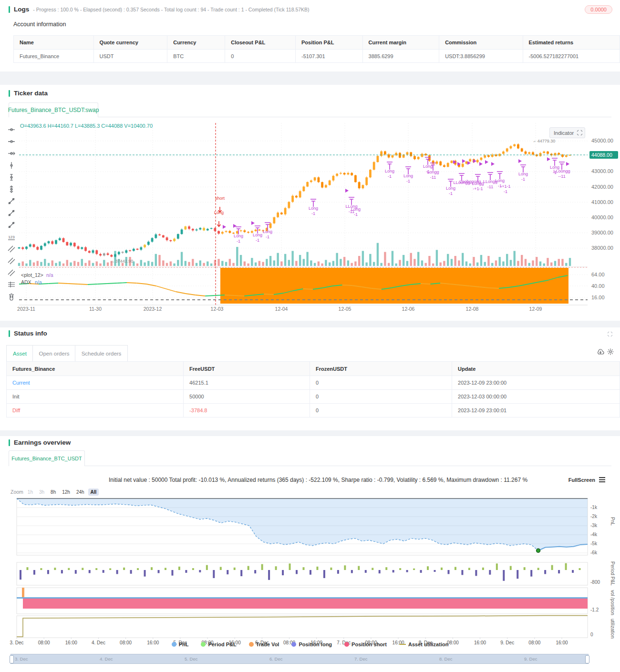 This screenshot has height=672, width=620. I want to click on svg-text: 42000.00, so click(602, 187).